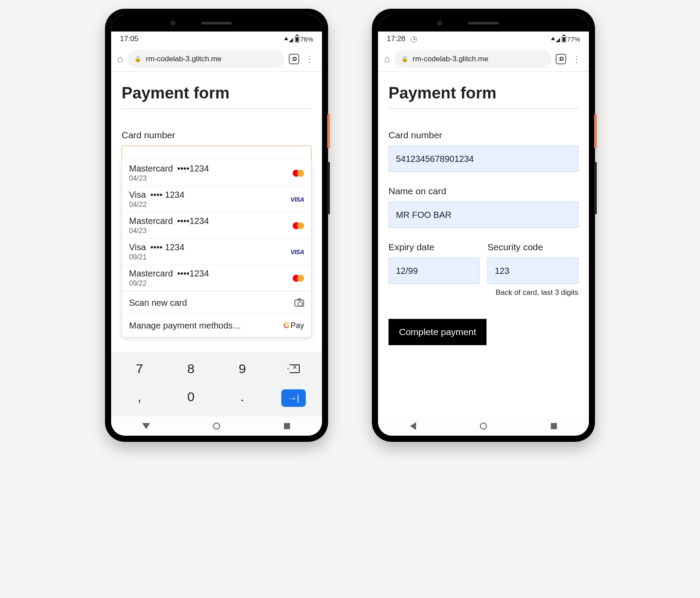 The width and height of the screenshot is (700, 598). I want to click on status-left: 17:28, so click(402, 39).